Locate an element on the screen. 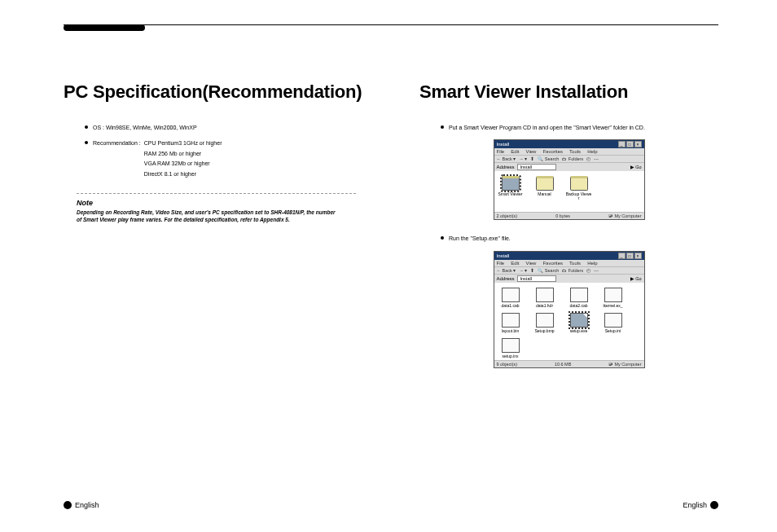 The height and width of the screenshot is (532, 777). status-objects: 2 object(s) is located at coordinates (507, 216).